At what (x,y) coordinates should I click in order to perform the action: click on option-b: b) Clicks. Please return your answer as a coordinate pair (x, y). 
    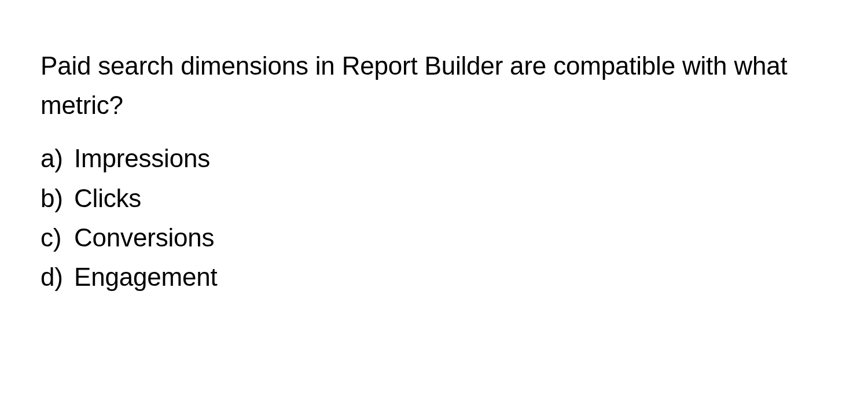
    Looking at the image, I should click on (434, 198).